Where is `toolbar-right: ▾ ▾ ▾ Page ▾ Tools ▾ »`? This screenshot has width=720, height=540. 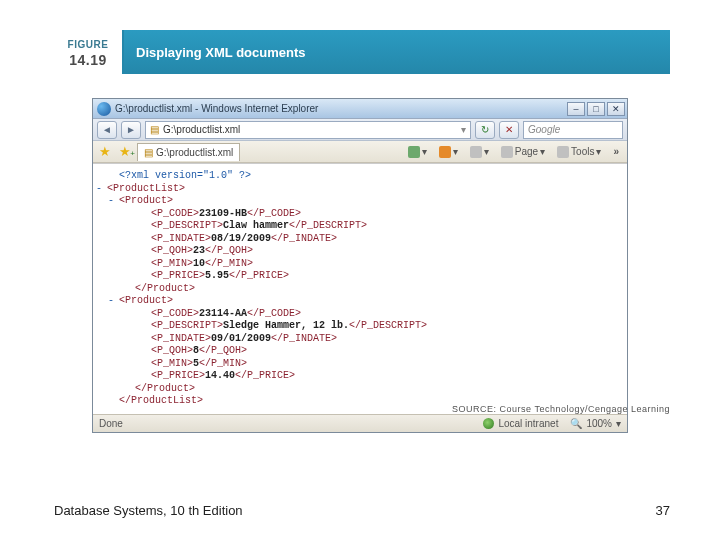 toolbar-right: ▾ ▾ ▾ Page ▾ Tools ▾ » is located at coordinates (514, 152).